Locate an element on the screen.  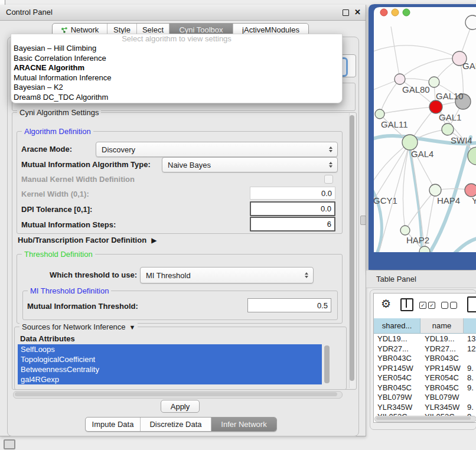
settings-hscrollbar-thumb is located at coordinates (176, 394).